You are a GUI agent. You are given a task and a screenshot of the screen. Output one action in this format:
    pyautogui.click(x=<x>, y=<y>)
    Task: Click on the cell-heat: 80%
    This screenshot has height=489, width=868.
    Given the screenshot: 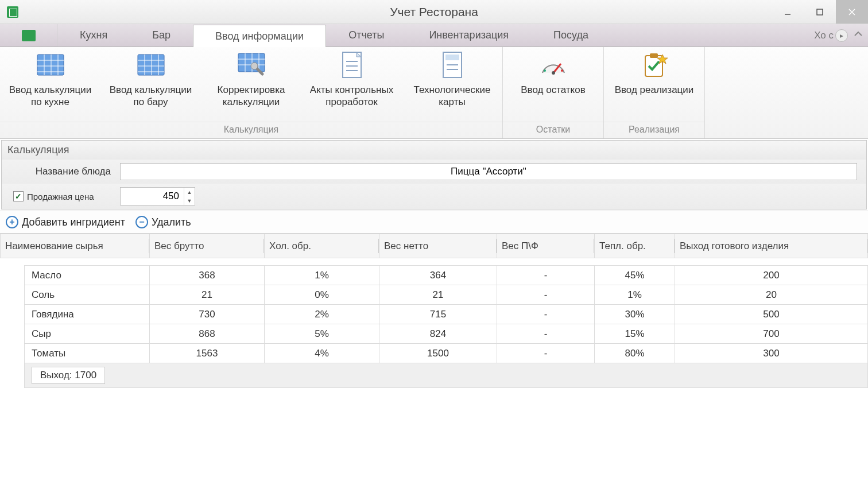 What is the action you would take?
    pyautogui.click(x=635, y=354)
    